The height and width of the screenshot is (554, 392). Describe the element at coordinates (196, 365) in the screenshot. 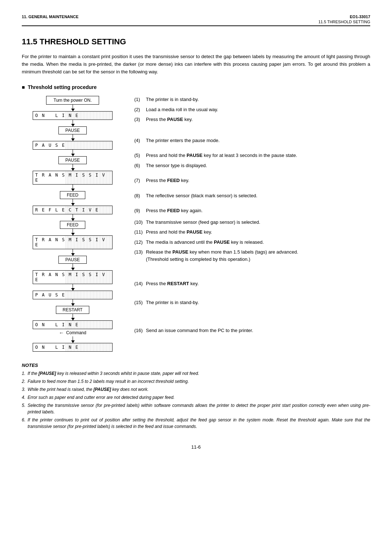

I see `notes-title: NOTES` at that location.